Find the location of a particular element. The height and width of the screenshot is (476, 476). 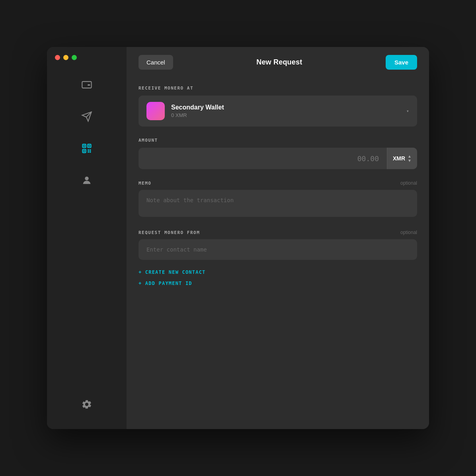

wallet-selector: Secondary Wallet 0 XMR ▾ is located at coordinates (278, 111).